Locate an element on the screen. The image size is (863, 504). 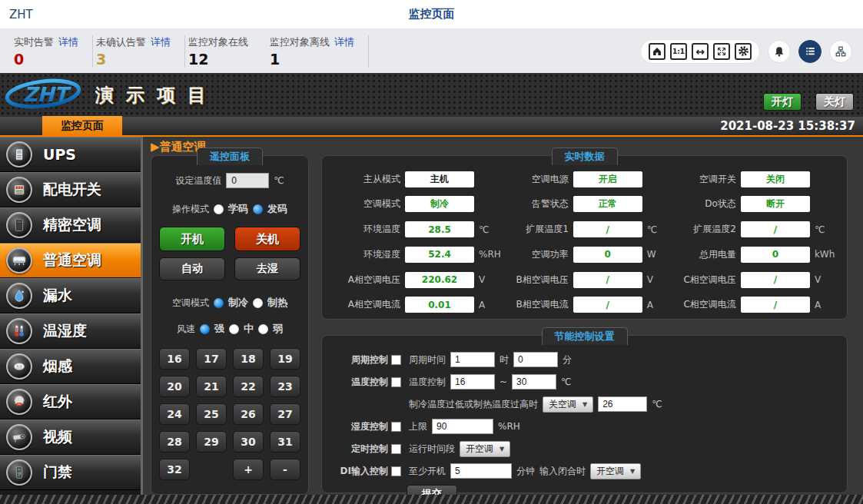
numpad-button: 17 is located at coordinates (211, 359).